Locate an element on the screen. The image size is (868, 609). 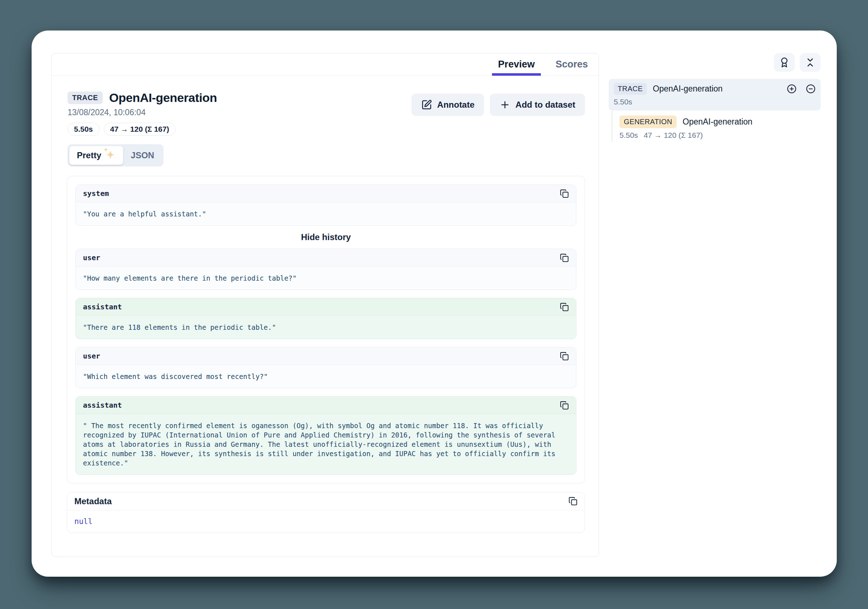
message-assistant: assistant " The most recently confirmed … is located at coordinates (326, 436).